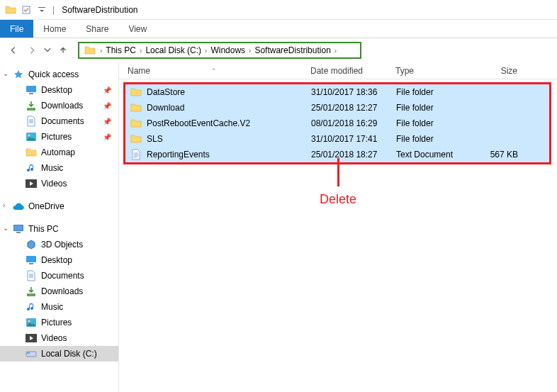 This screenshot has width=557, height=392. I want to click on back-button, so click(13, 50).